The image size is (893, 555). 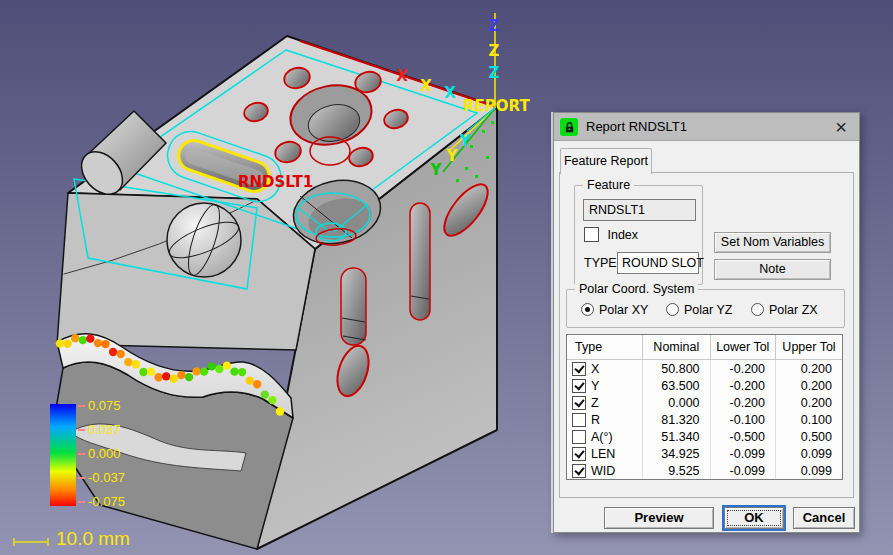 I want to click on dialog-titlebar: Report RNDSLT1 ×, so click(x=706, y=127).